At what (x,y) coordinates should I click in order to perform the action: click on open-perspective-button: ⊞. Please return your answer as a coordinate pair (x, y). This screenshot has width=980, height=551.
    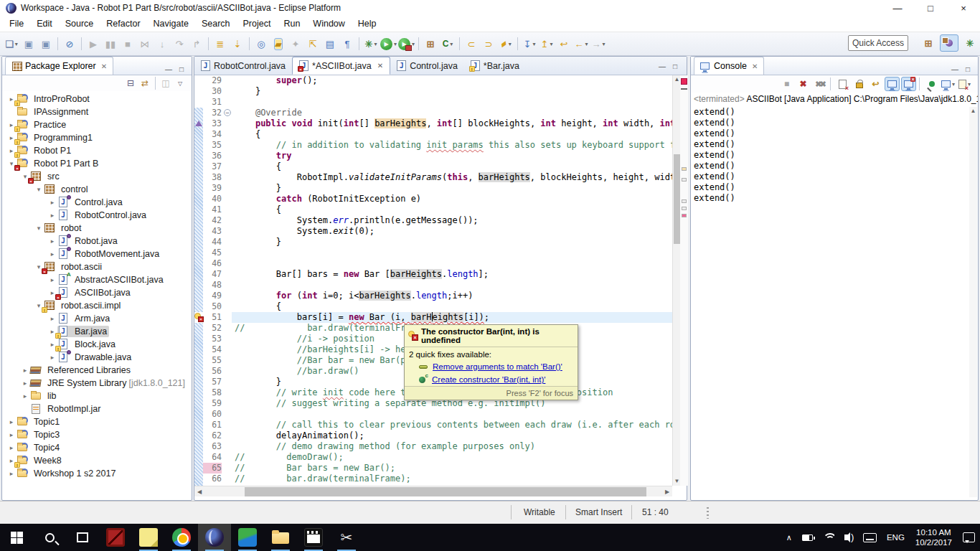
    Looking at the image, I should click on (928, 43).